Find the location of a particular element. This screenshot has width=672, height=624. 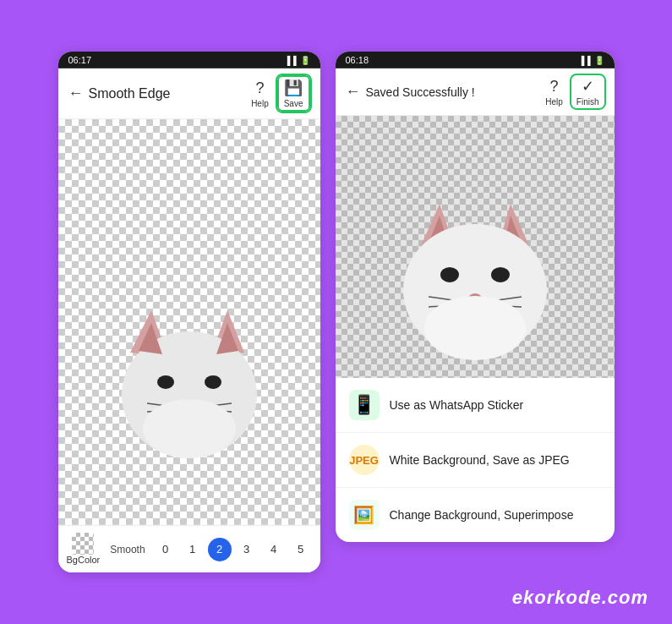

time-left: 06:17 is located at coordinates (80, 60).